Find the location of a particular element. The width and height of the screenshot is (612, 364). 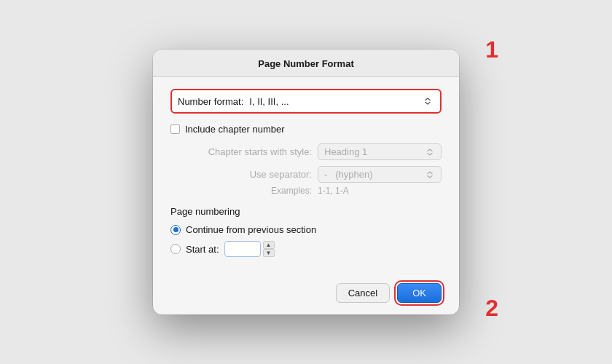

include-chapter-checkbox is located at coordinates (175, 130).